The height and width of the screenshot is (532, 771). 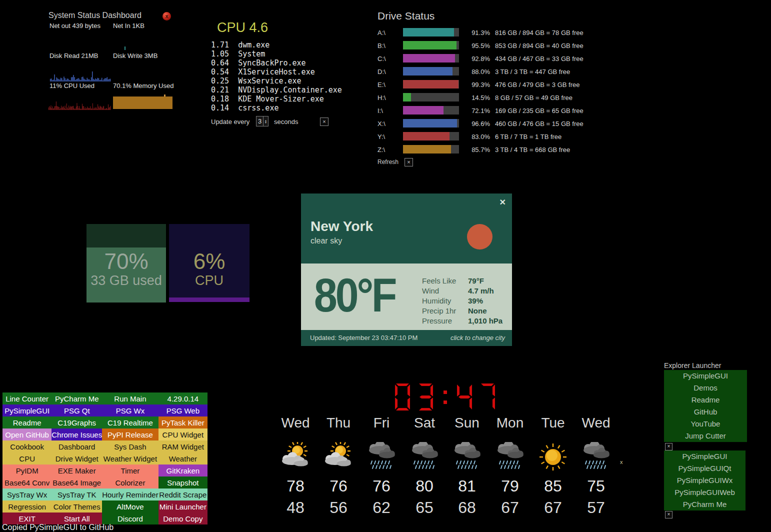 I want to click on weather-detail-row: Pressure1,010 hPa, so click(x=462, y=322).